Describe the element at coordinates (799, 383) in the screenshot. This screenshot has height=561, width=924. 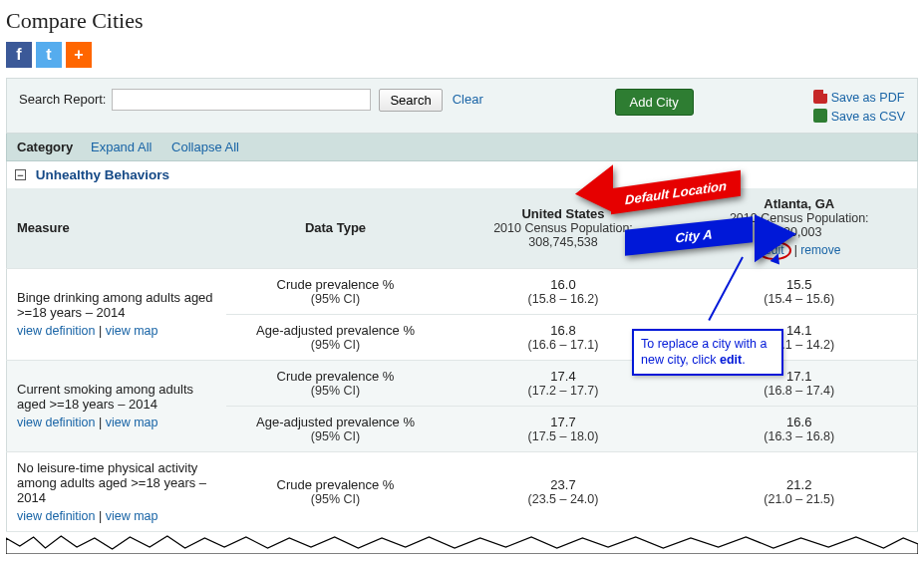
I see `value-cell: 17.1(16.8 – 17.4)` at that location.